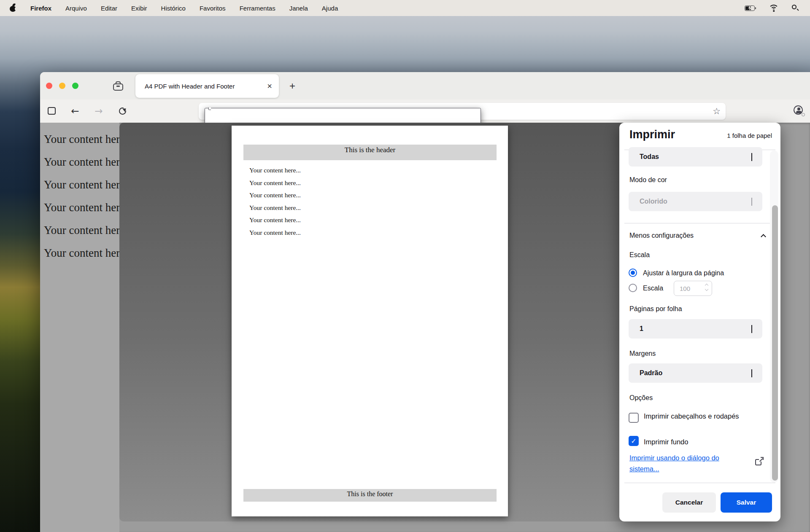  Describe the element at coordinates (685, 288) in the screenshot. I see `scale-value: 100` at that location.